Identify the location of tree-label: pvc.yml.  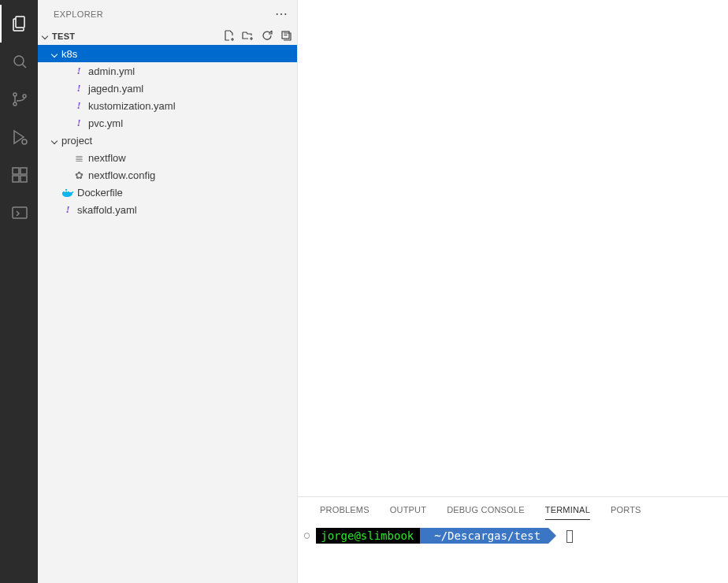
(106, 123).